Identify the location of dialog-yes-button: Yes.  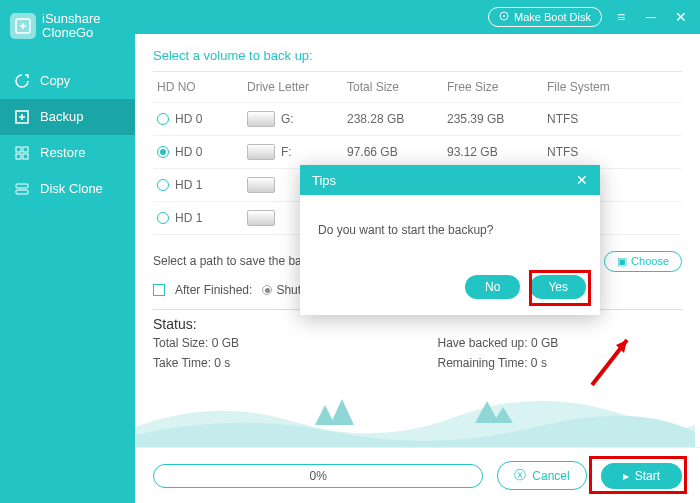
(558, 287).